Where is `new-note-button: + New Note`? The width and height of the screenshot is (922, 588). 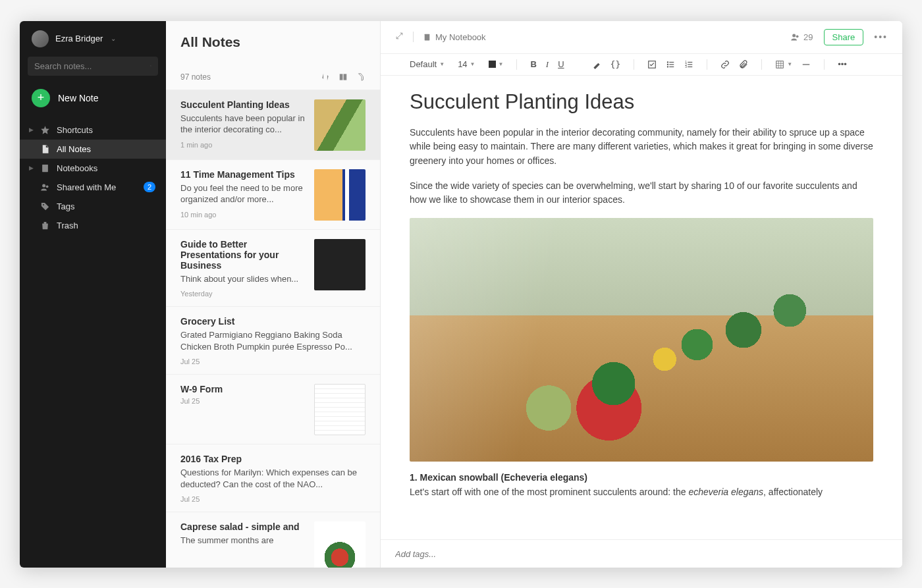
new-note-button: + New Note is located at coordinates (93, 101).